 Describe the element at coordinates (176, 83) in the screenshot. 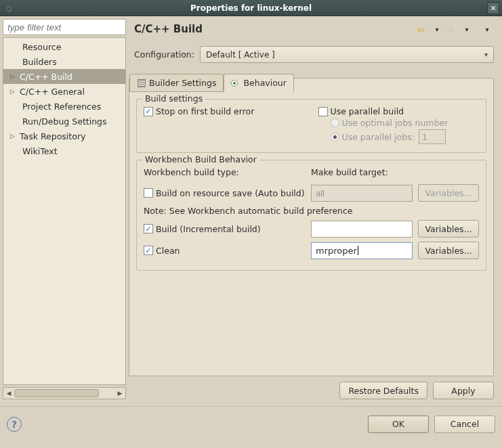

I see `tab-builder-settings: Builder Settings` at that location.